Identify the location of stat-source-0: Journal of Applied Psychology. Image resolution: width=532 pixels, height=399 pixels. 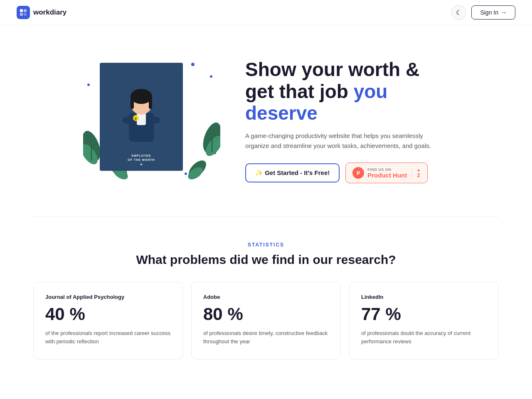
(108, 297).